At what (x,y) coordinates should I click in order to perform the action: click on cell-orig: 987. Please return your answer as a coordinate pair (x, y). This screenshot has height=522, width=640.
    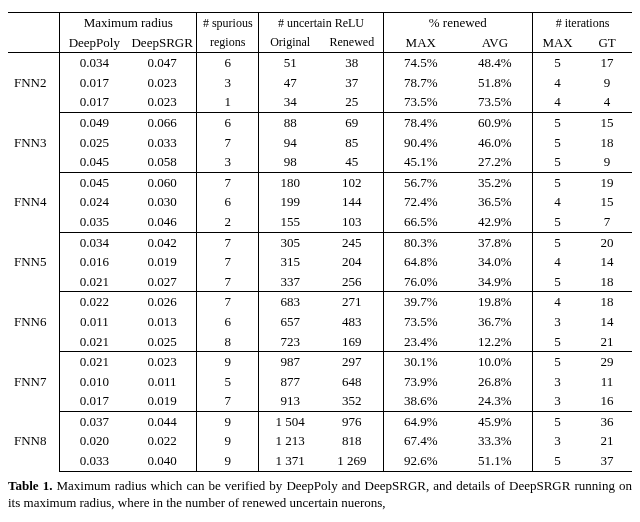
    Looking at the image, I should click on (290, 362).